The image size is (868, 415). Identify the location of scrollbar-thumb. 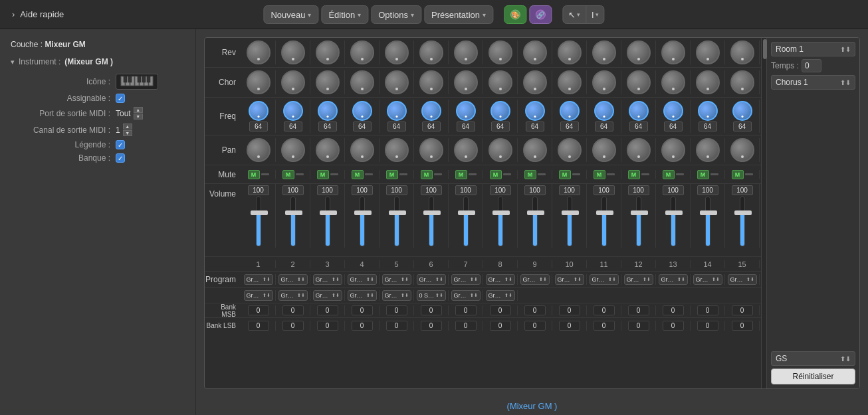
(765, 49).